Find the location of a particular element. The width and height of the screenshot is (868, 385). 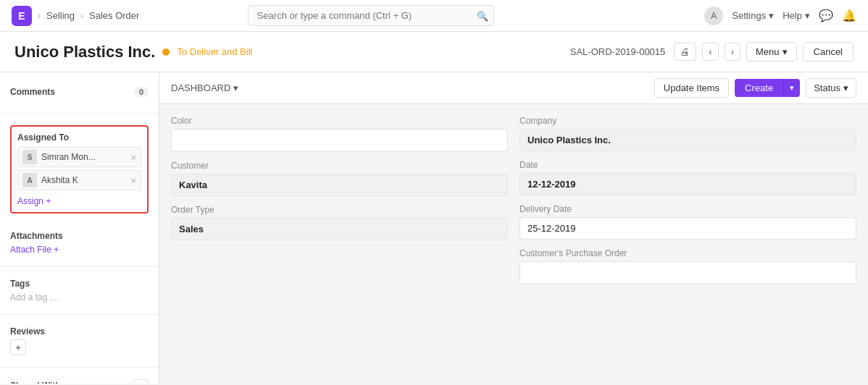

date-label: Date is located at coordinates (688, 165).